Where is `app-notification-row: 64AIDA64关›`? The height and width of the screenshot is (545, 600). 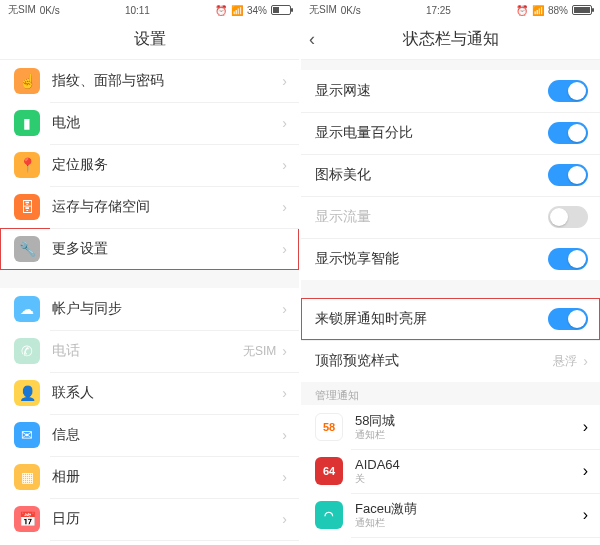
app-notification-row: 64AIDA64关› is located at coordinates (450, 471).